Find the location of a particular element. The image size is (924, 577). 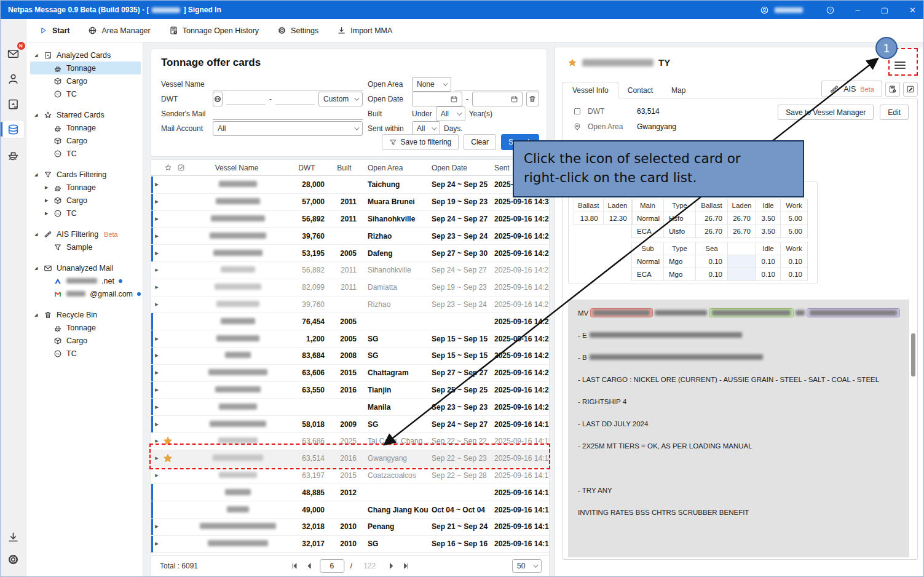

table-row: ▶53,1952005DafengSep 27 ~ Sep 302025-09-… is located at coordinates (350, 253).